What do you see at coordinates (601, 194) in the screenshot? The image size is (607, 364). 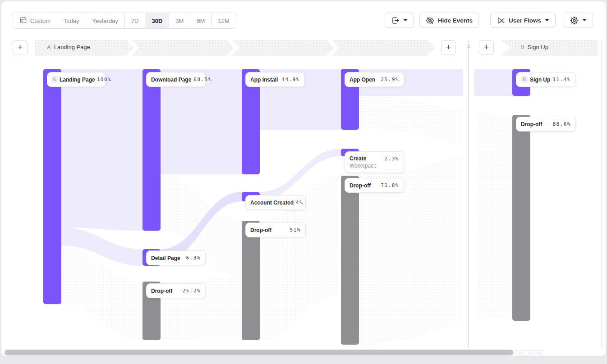 I see `panel-divider-right` at bounding box center [601, 194].